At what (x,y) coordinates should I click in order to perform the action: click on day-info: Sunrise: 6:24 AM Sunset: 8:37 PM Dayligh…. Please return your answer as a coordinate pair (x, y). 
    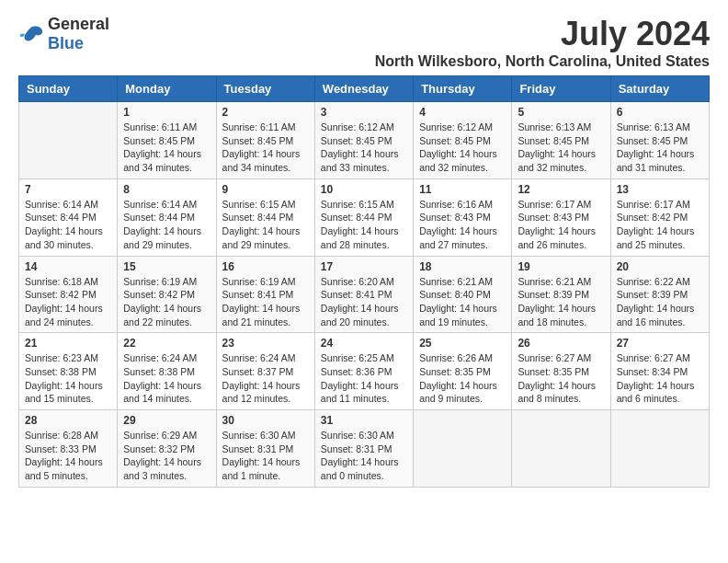
    Looking at the image, I should click on (266, 379).